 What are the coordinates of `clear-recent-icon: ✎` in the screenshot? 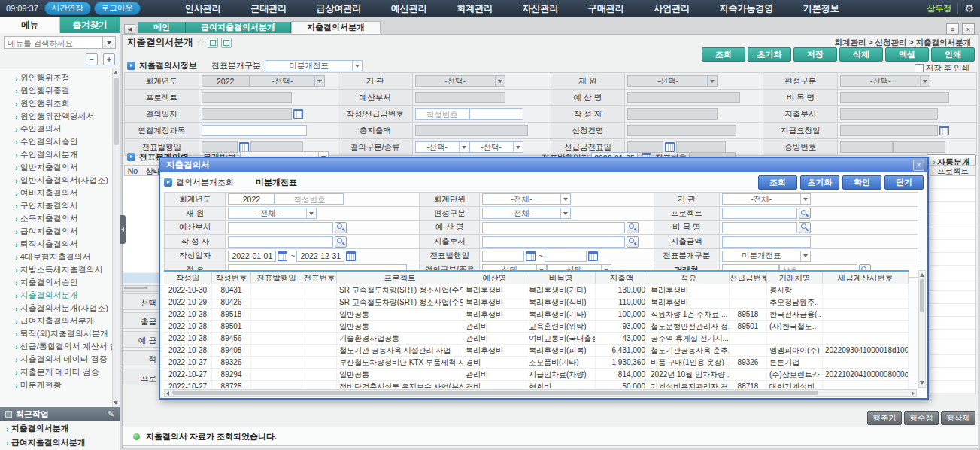 It's located at (111, 414).